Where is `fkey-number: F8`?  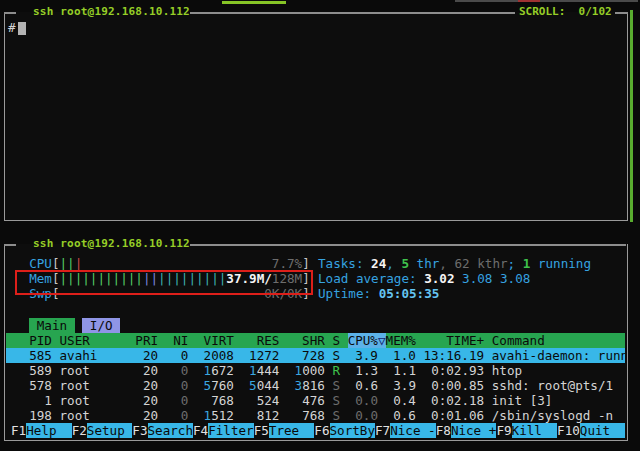
fkey-number: F8 is located at coordinates (444, 430).